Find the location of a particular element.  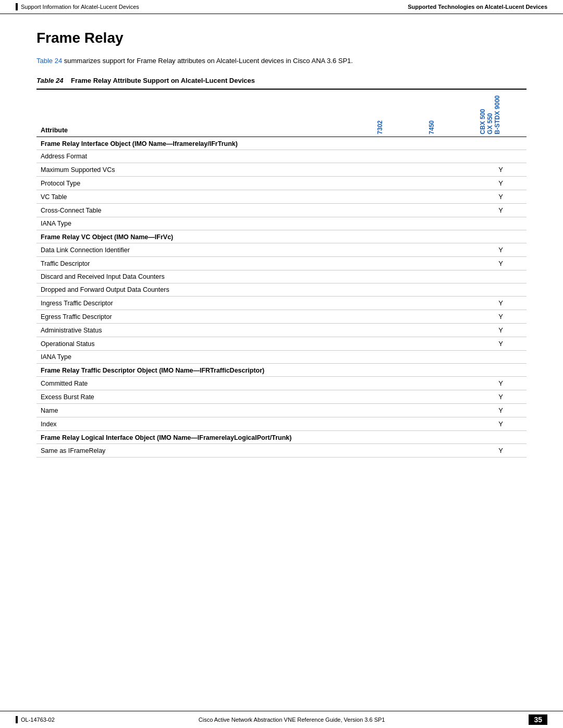

attr-cell: VC Table is located at coordinates (204, 197).